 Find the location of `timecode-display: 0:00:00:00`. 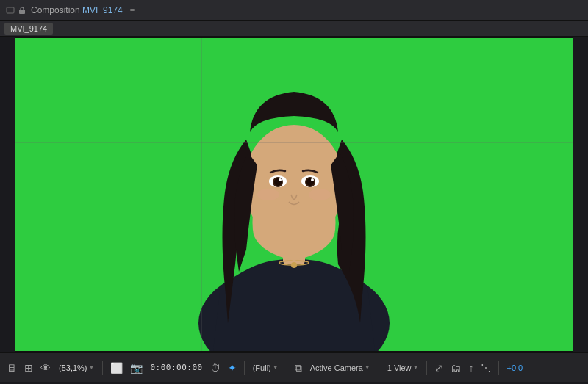

timecode-display: 0:00:00:00 is located at coordinates (176, 367).